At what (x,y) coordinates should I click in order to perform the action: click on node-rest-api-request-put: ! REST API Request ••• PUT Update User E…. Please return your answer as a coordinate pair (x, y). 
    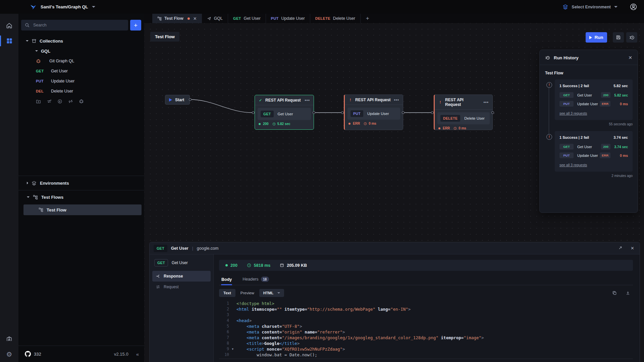
    Looking at the image, I should click on (374, 112).